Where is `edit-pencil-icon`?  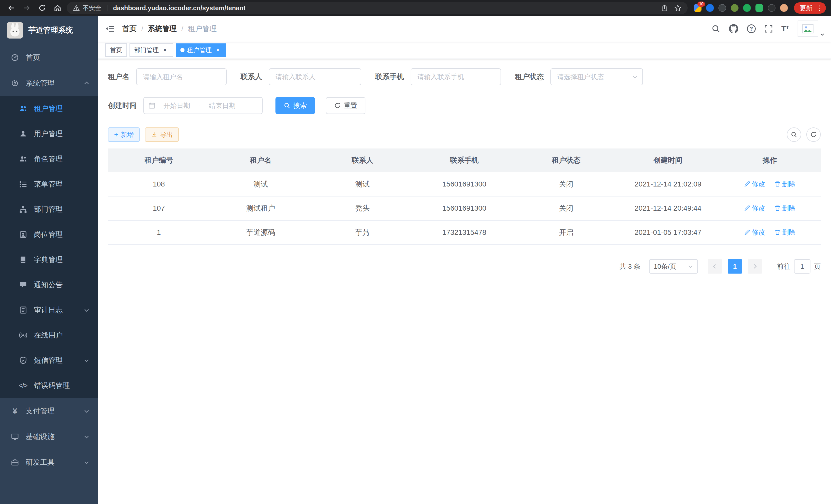
edit-pencil-icon is located at coordinates (747, 208).